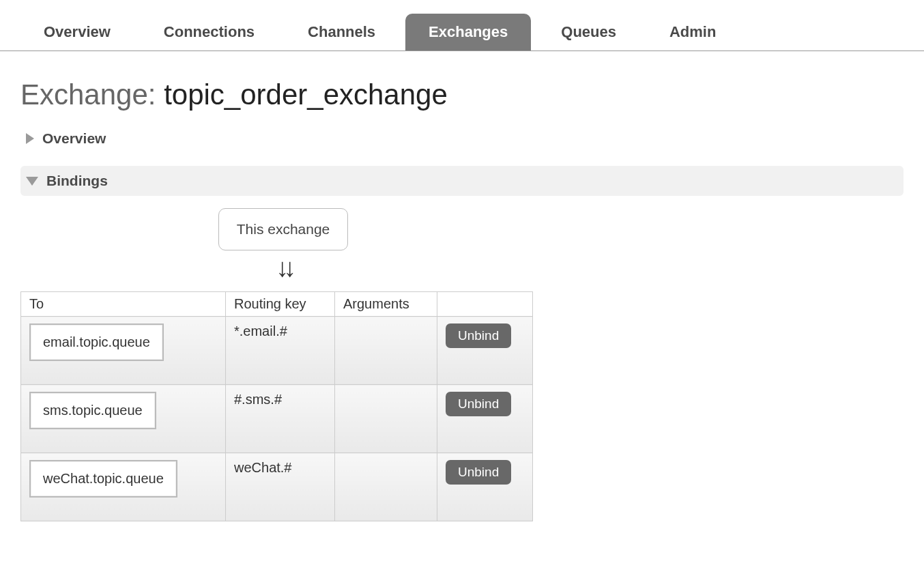 The height and width of the screenshot is (576, 924). What do you see at coordinates (284, 229) in the screenshot?
I see `this-exchange-box: This exchange` at bounding box center [284, 229].